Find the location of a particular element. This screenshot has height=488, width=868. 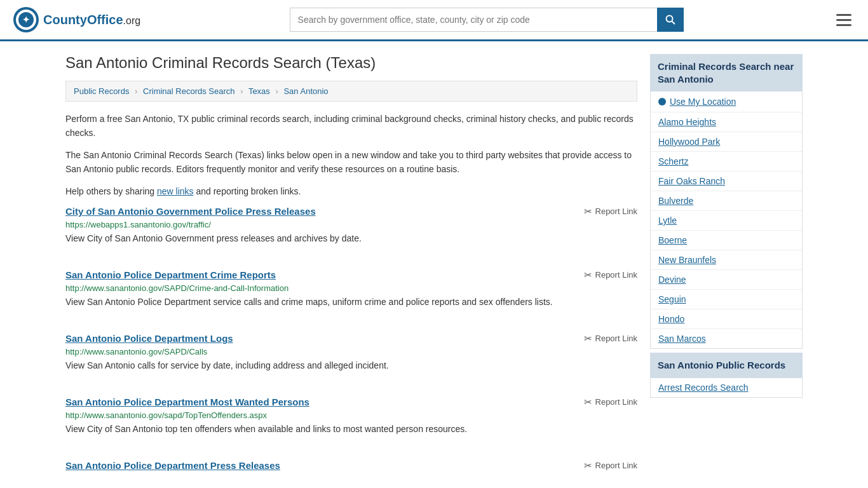

result-desc-2: View San Antonio calls for service by da… is located at coordinates (351, 366).